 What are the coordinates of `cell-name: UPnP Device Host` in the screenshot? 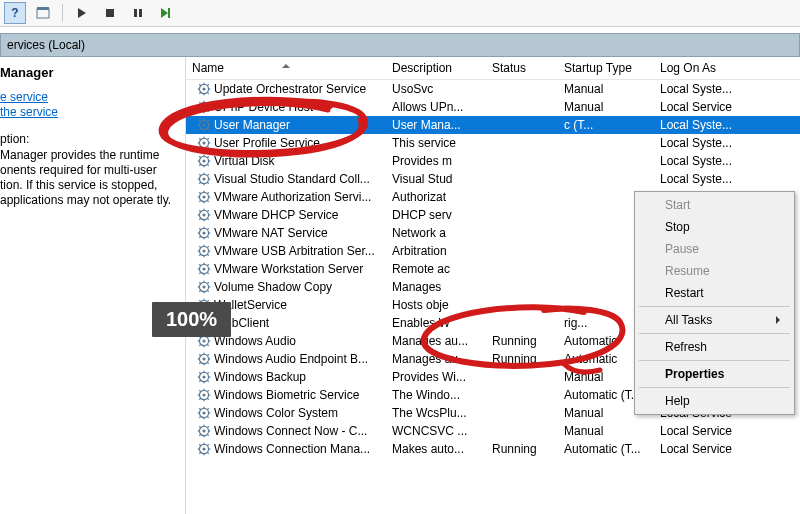 It's located at (286, 107).